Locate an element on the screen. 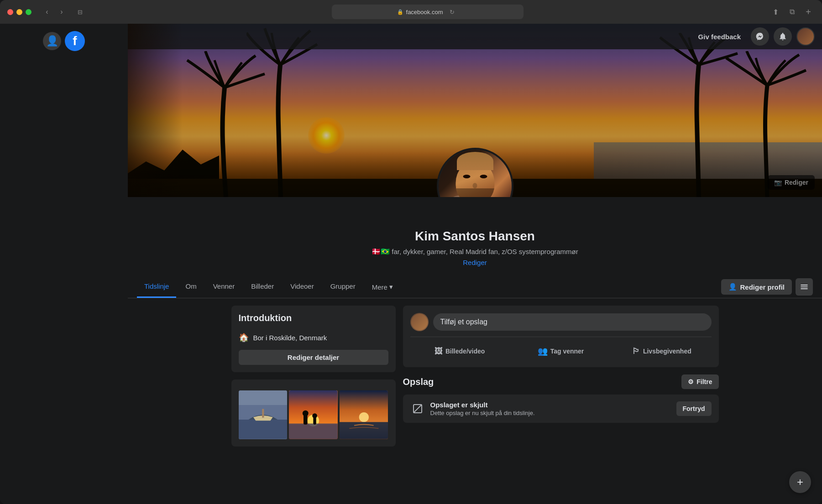 This screenshot has height=504, width=822. hidden-post-text: Opslaget er skjult Dette opslag er nu sk… is located at coordinates (550, 409).